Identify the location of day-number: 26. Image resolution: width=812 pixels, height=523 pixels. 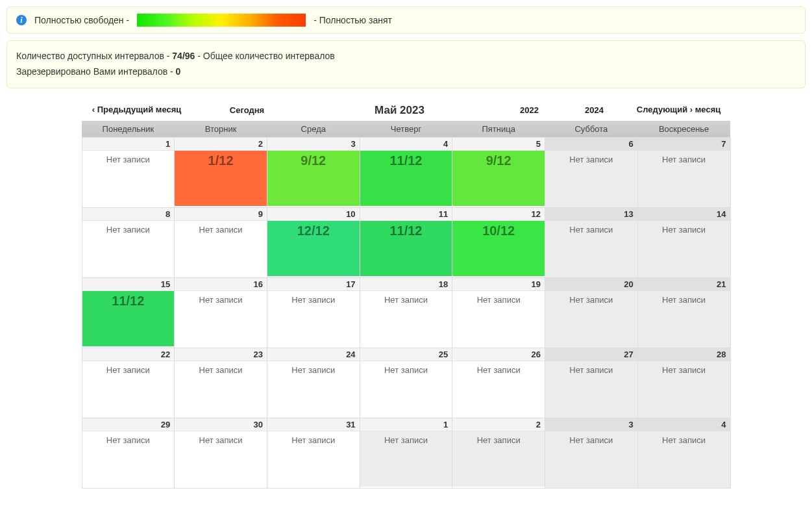
(498, 355).